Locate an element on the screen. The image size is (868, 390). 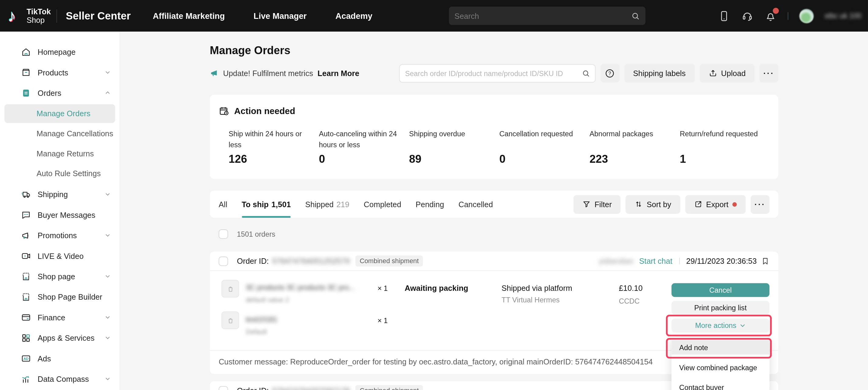
ads-icon: AD is located at coordinates (26, 358).